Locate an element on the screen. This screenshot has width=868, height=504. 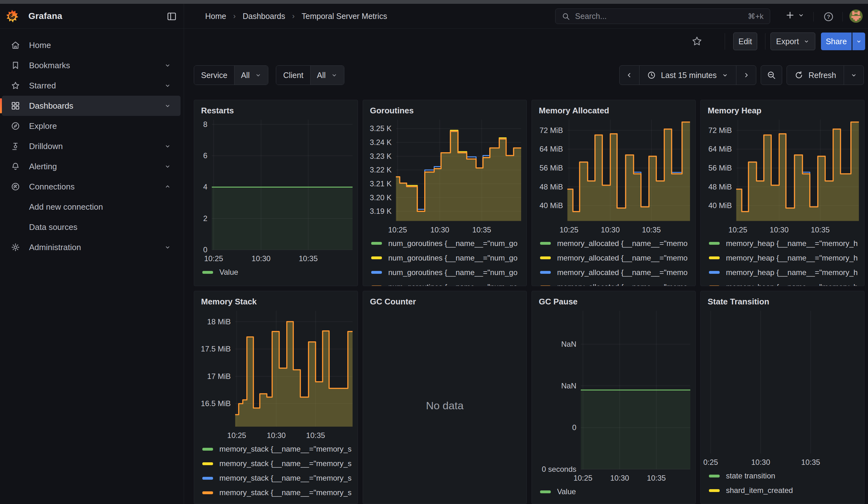
chart-state-transition: 0:2510:3010:35 is located at coordinates (782, 388).